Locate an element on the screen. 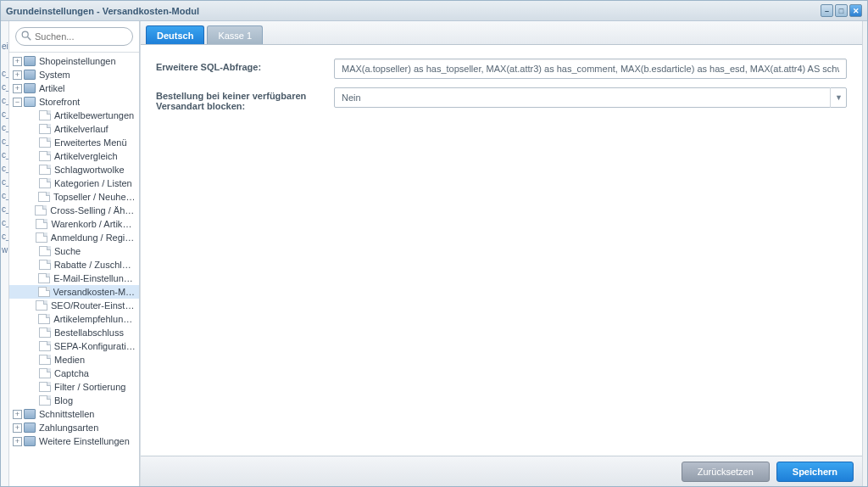  tree-item-label: E-Mail-Einstellungen is located at coordinates (95, 278).